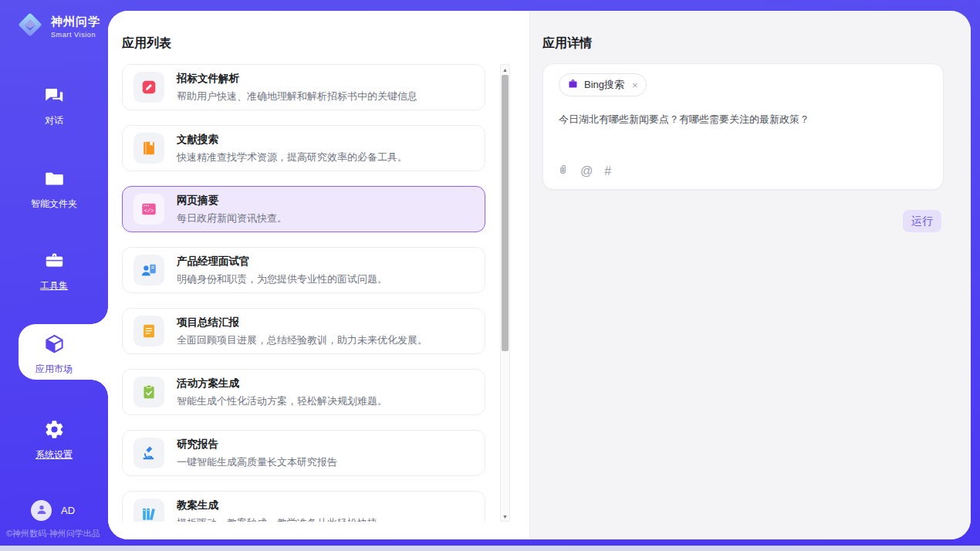 The width and height of the screenshot is (980, 551). I want to click on app-card-desc: 一键智能生成高质量长文本研究报告, so click(257, 462).